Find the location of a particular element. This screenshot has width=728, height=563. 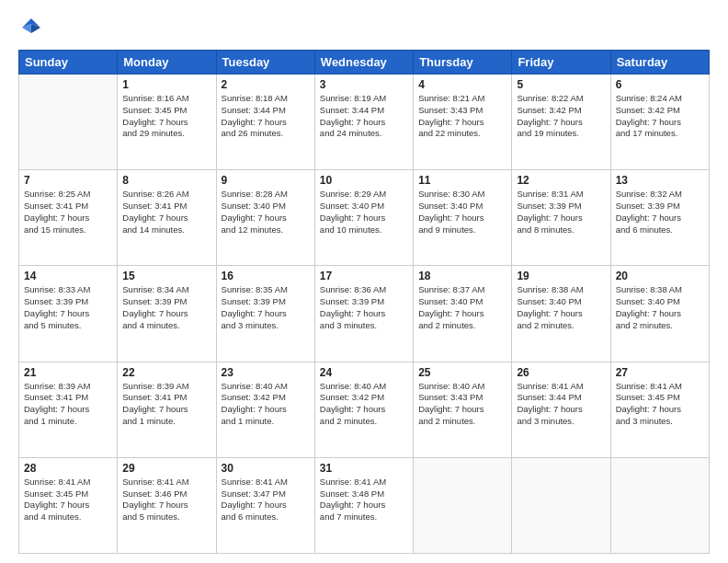

calendar-cell: 14Sunrise: 8:33 AM Sunset: 3:39 PM Dayli… is located at coordinates (68, 314).